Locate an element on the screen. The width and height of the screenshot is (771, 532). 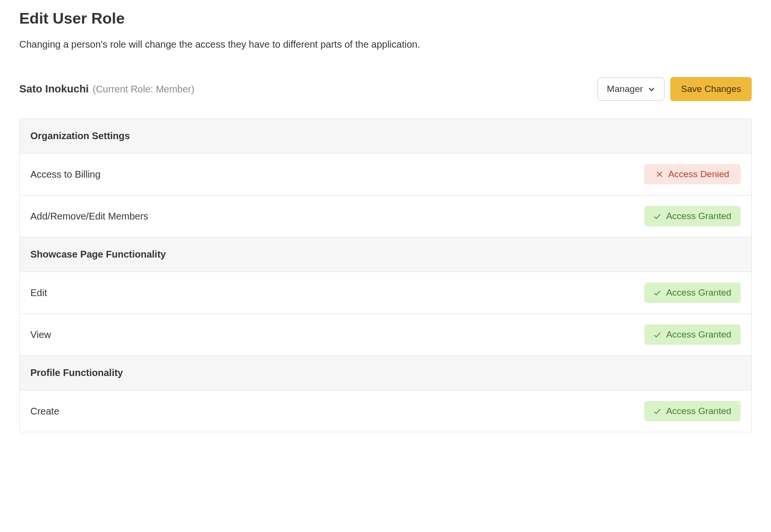
current-role-label: (Current Role: Member) is located at coordinates (144, 90).